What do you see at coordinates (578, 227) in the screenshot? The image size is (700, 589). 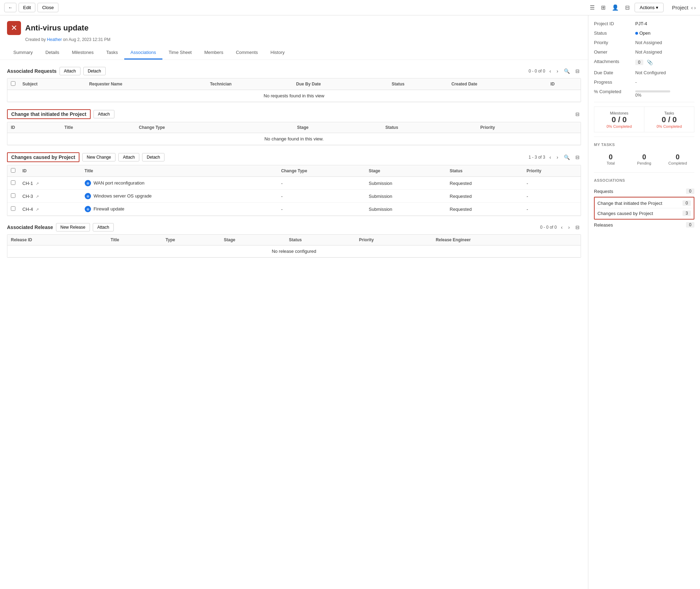 I see `release-columns-icon: ⊟` at bounding box center [578, 227].